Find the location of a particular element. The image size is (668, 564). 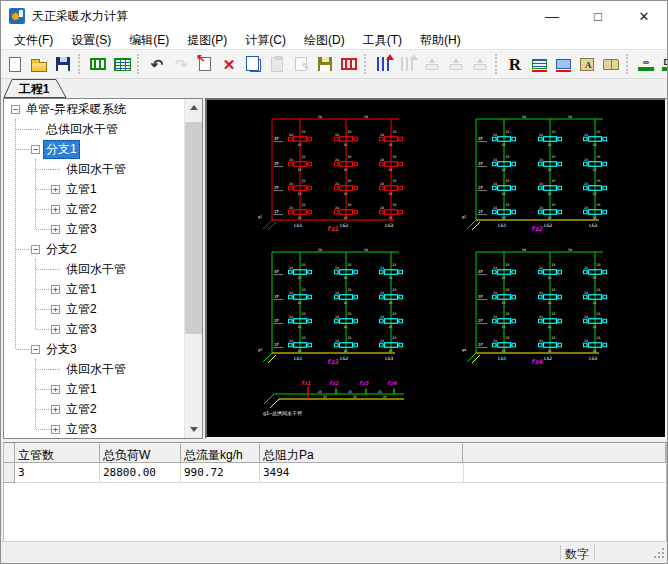

tree-item-12: +立管3 is located at coordinates (94, 329).